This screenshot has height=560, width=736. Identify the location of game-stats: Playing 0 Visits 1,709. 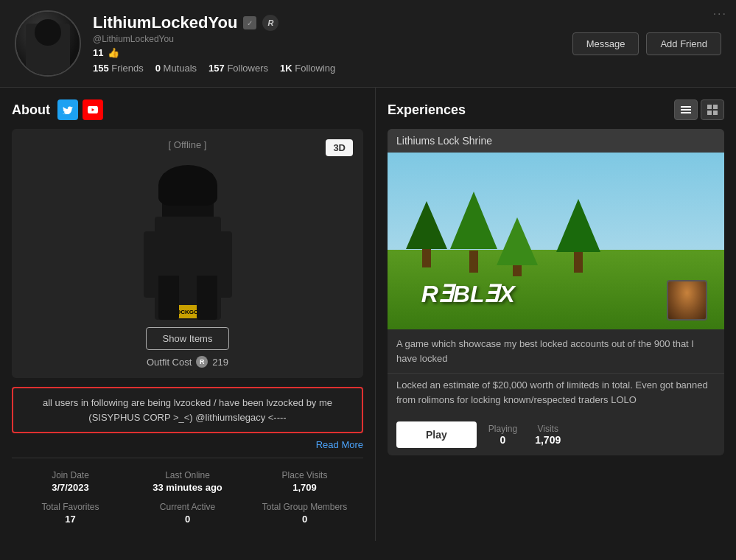
(525, 435).